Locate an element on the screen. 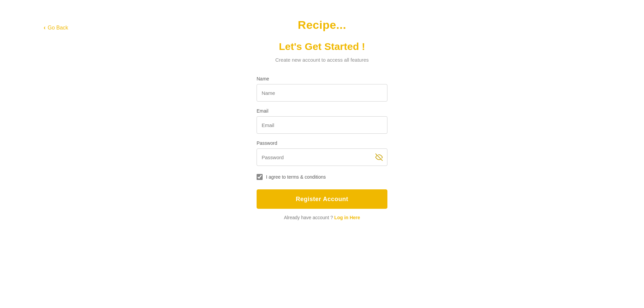  password-input is located at coordinates (322, 157).